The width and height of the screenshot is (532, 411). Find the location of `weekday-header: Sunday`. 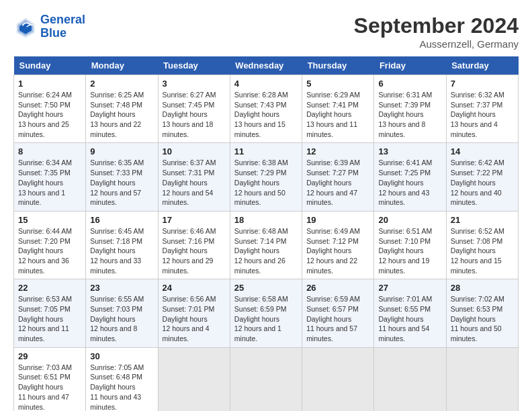

weekday-header: Sunday is located at coordinates (50, 66).